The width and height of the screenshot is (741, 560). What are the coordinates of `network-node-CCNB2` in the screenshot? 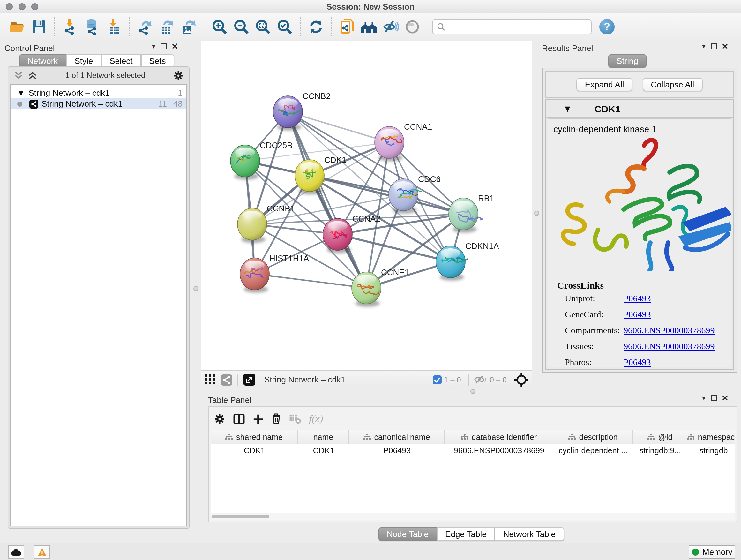 It's located at (288, 113).